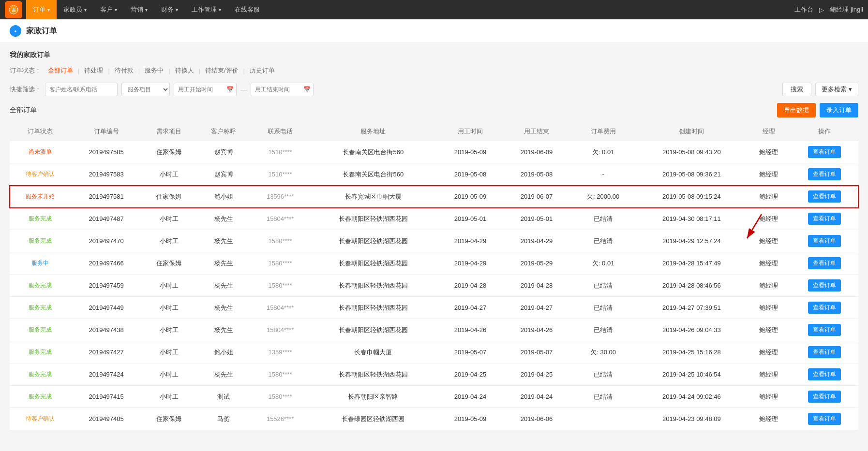  I want to click on col-fee: 订单费用, so click(603, 131).